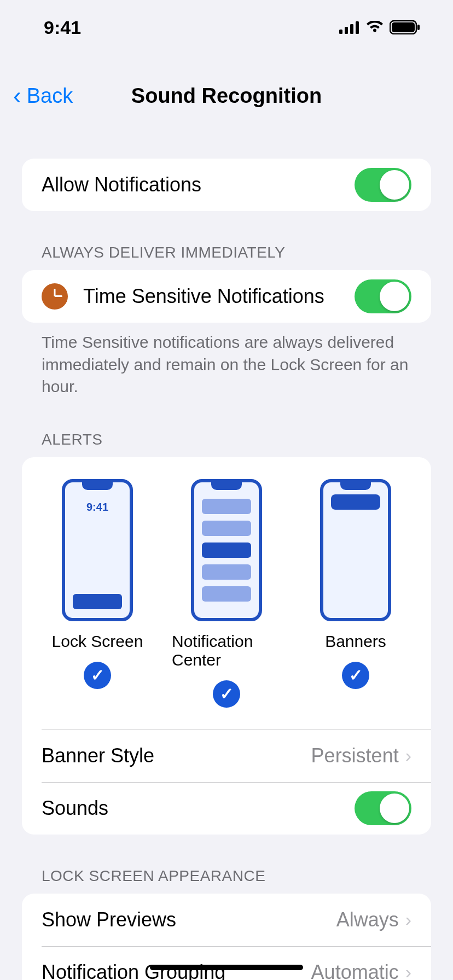 This screenshot has height=980, width=453. What do you see at coordinates (55, 296) in the screenshot?
I see `clock-icon` at bounding box center [55, 296].